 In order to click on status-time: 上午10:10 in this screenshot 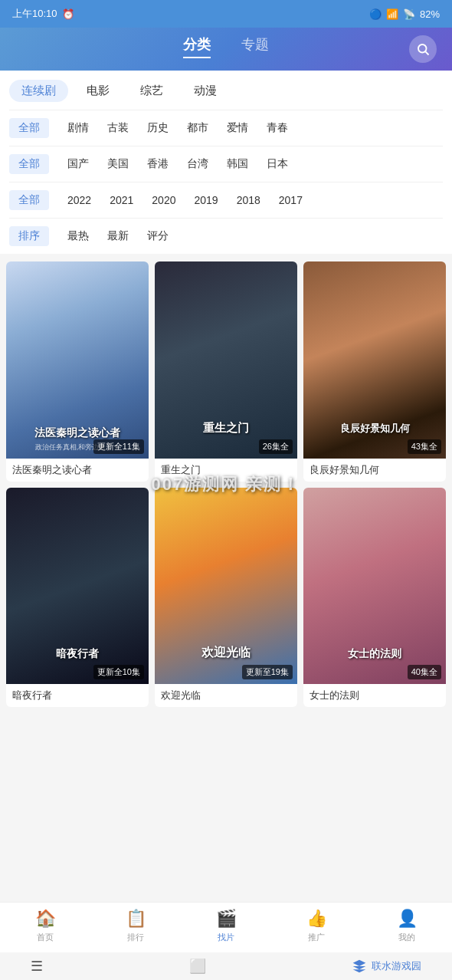, I will do `click(35, 14)`.